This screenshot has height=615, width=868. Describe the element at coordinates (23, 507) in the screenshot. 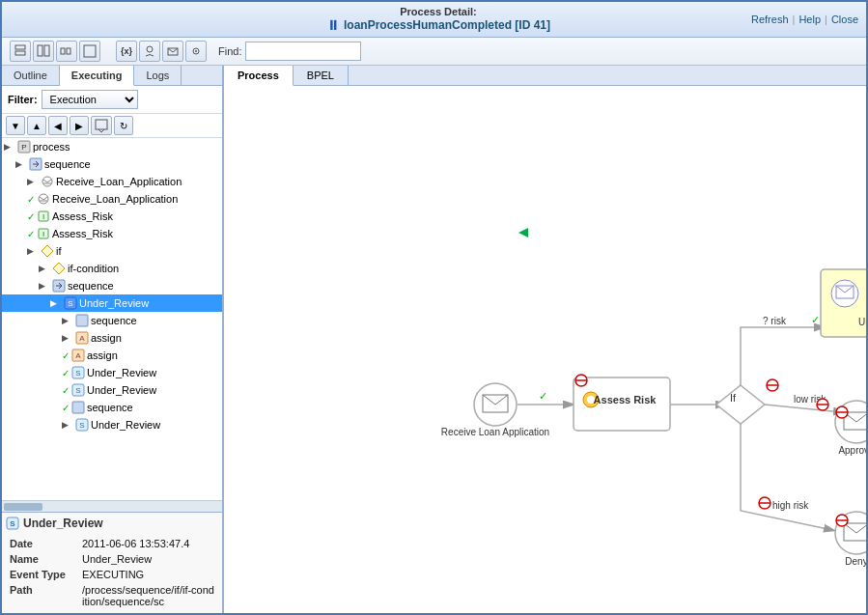

I see `hscroll-thumb` at that location.